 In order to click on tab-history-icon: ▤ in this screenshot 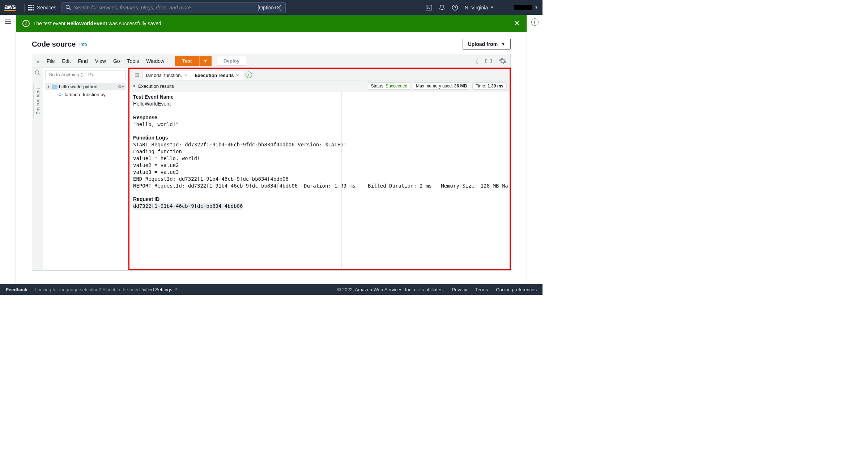, I will do `click(137, 75)`.